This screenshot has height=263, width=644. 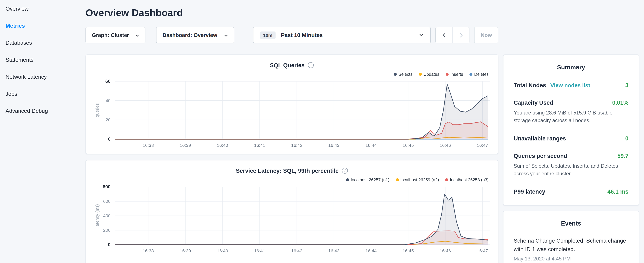 What do you see at coordinates (40, 94) in the screenshot?
I see `sidebar-item-jobs: Jobs` at bounding box center [40, 94].